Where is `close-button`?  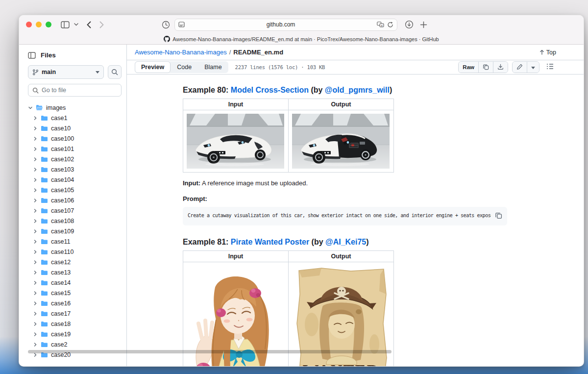 close-button is located at coordinates (29, 25).